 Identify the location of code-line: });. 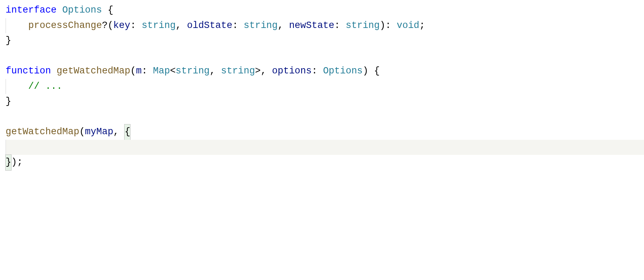
(325, 163).